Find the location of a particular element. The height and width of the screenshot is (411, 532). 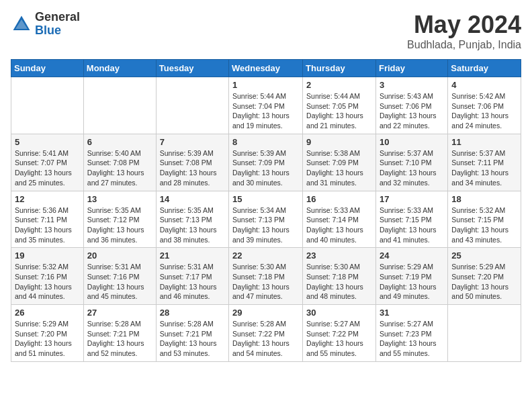

calendar-cell: 24Sunrise: 5:29 AM Sunset: 7:19 PM Dayli… is located at coordinates (411, 277).